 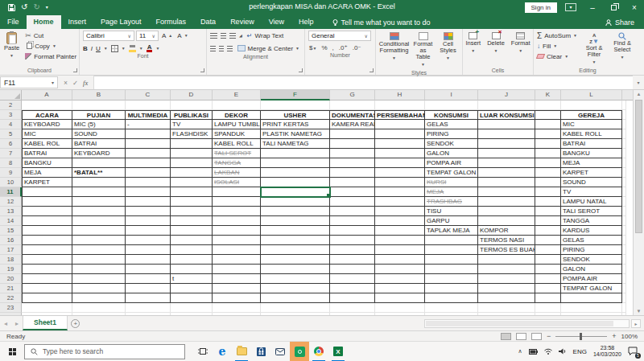 I want to click on cell-J8, so click(x=507, y=163).